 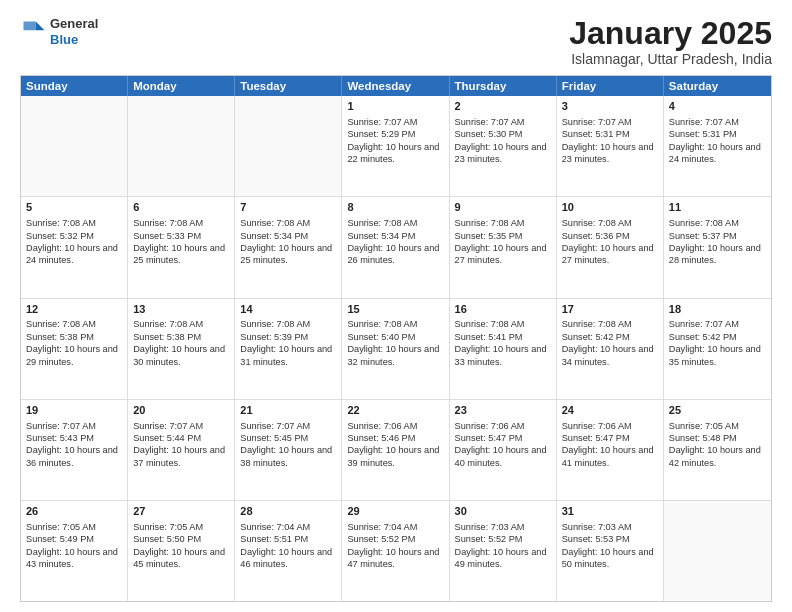 What do you see at coordinates (288, 247) in the screenshot?
I see `cal-cell: 7Sunrise: 7:08 AMSunset: 5:34 PMDaylight…` at bounding box center [288, 247].